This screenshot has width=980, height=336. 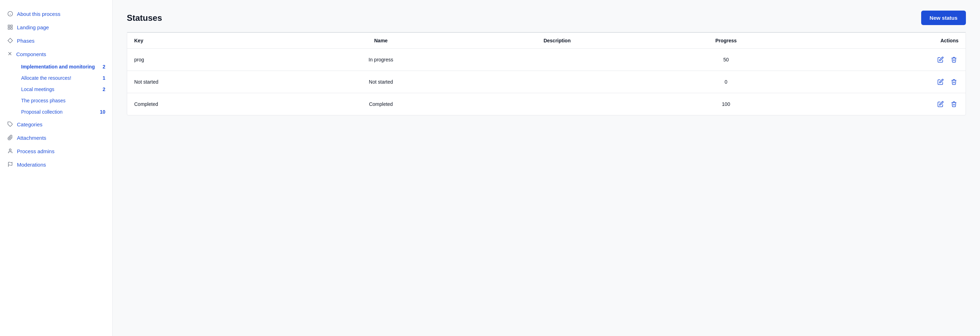 What do you see at coordinates (10, 27) in the screenshot?
I see `grid-icon` at bounding box center [10, 27].